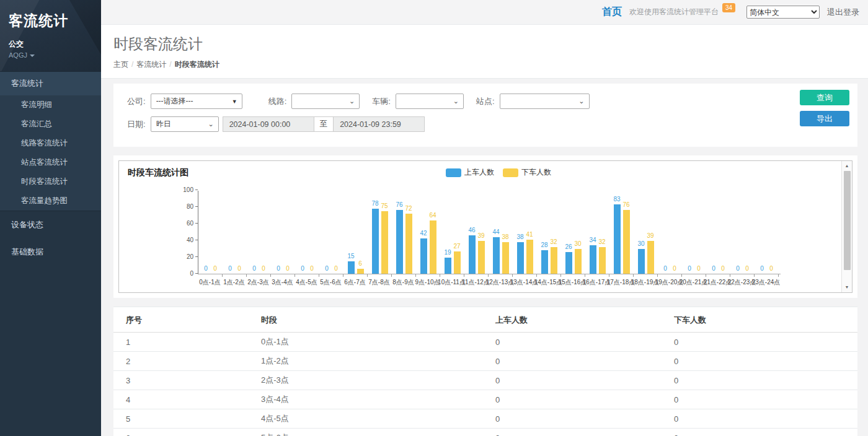 The width and height of the screenshot is (868, 436). I want to click on date-from-input: 2024-01-09 00:00, so click(268, 124).